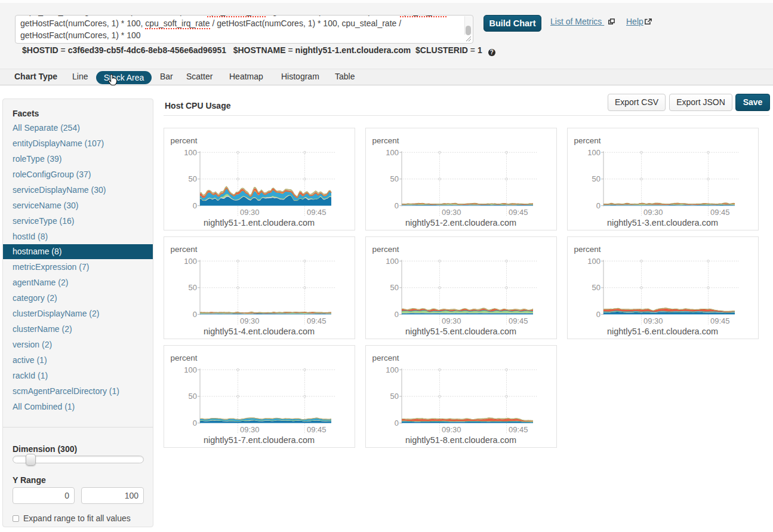 The height and width of the screenshot is (532, 773). Describe the element at coordinates (259, 440) in the screenshot. I see `svg-text: nightly51-7.ent.cloudera.com` at that location.